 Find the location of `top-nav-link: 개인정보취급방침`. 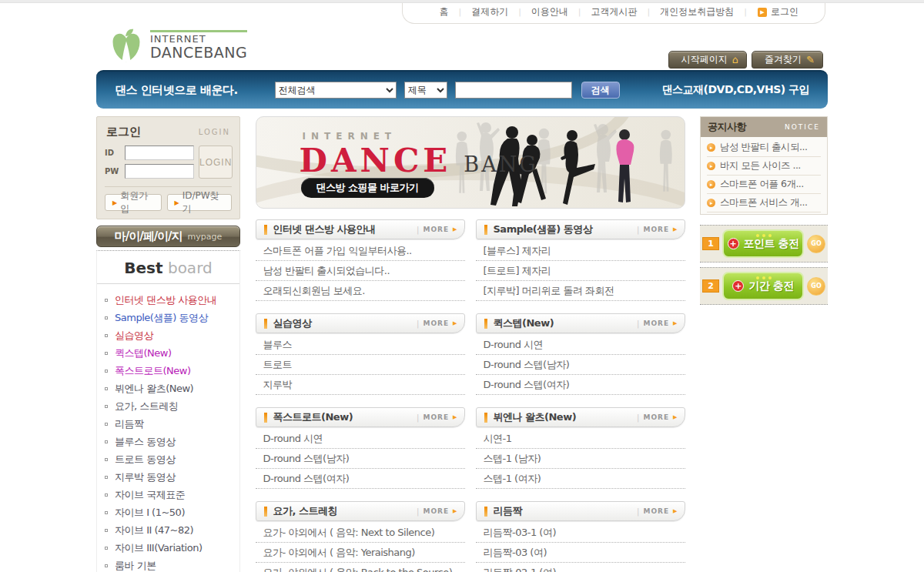

top-nav-link: 개인정보취급방침 is located at coordinates (697, 12).